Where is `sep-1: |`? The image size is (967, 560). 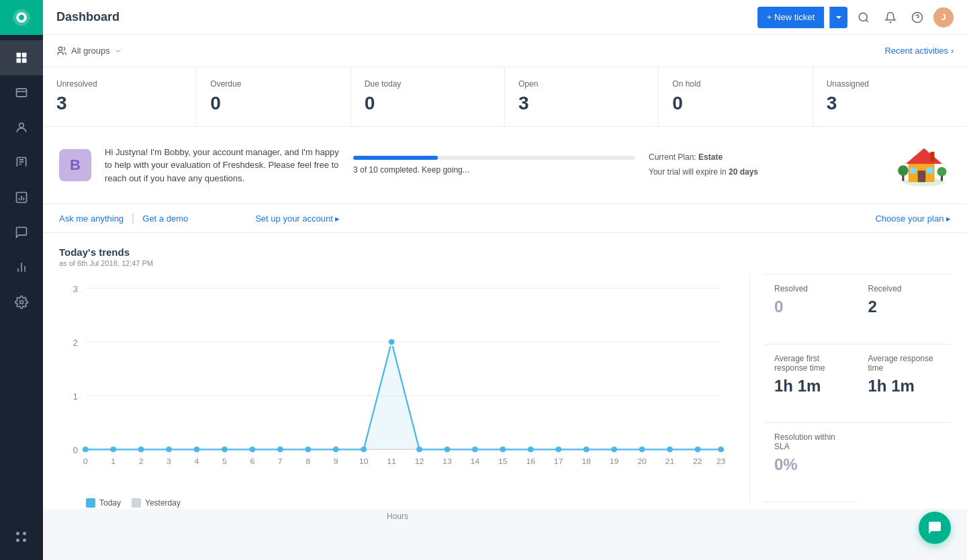 sep-1: | is located at coordinates (133, 218).